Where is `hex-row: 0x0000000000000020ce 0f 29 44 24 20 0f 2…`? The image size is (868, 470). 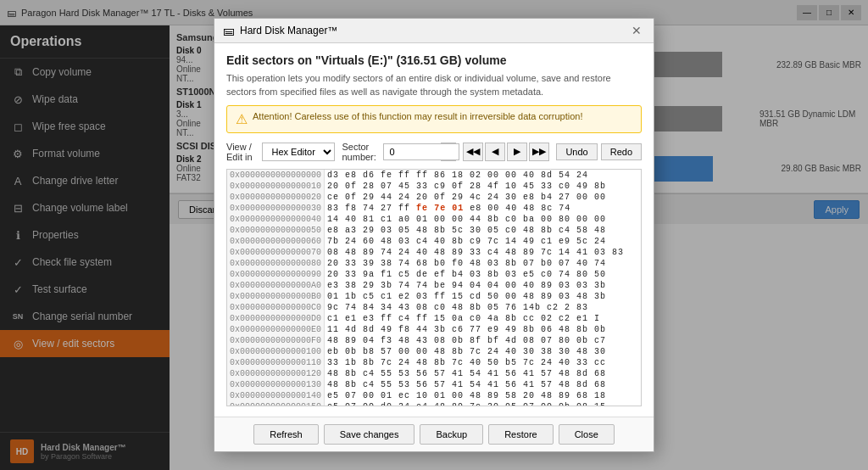
hex-row: 0x0000000000000020ce 0f 29 44 24 20 0f 2… is located at coordinates (434, 197).